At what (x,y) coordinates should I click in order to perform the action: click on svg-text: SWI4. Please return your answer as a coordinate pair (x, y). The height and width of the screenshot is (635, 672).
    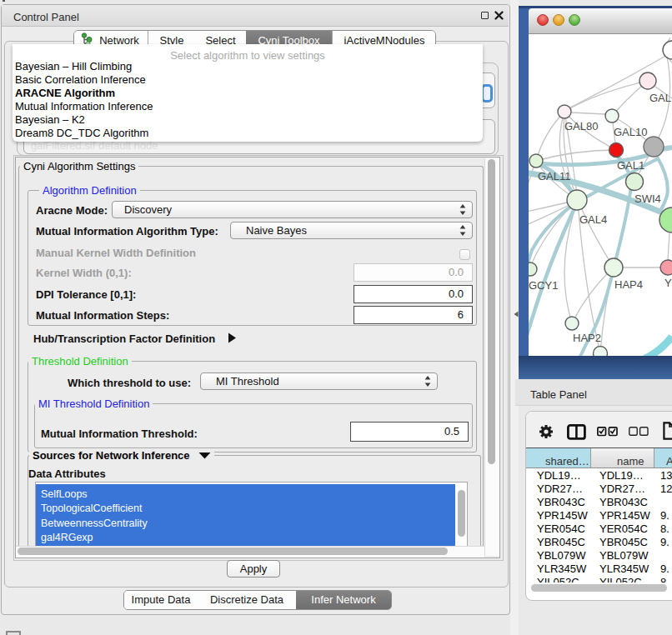
    Looking at the image, I should click on (648, 198).